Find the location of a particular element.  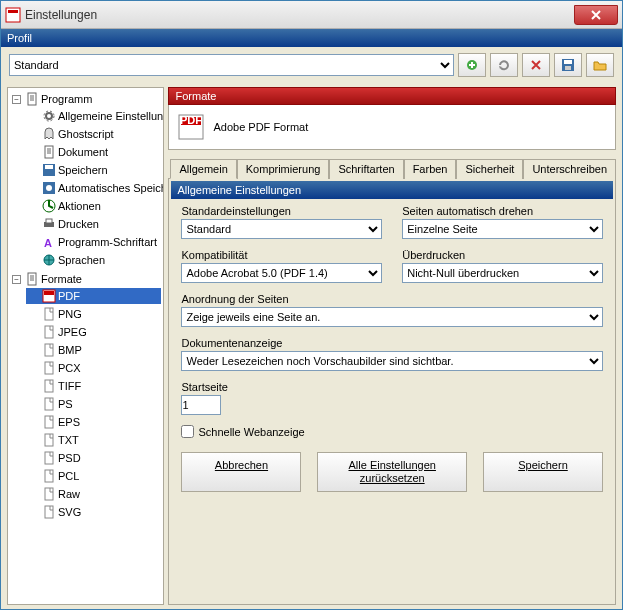

select-rotate: Einzelne Seite is located at coordinates (502, 229).